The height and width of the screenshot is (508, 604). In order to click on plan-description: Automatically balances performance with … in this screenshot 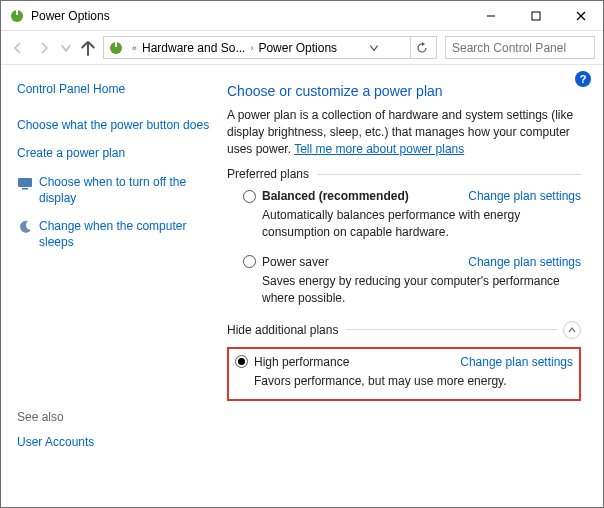, I will do `click(422, 224)`.